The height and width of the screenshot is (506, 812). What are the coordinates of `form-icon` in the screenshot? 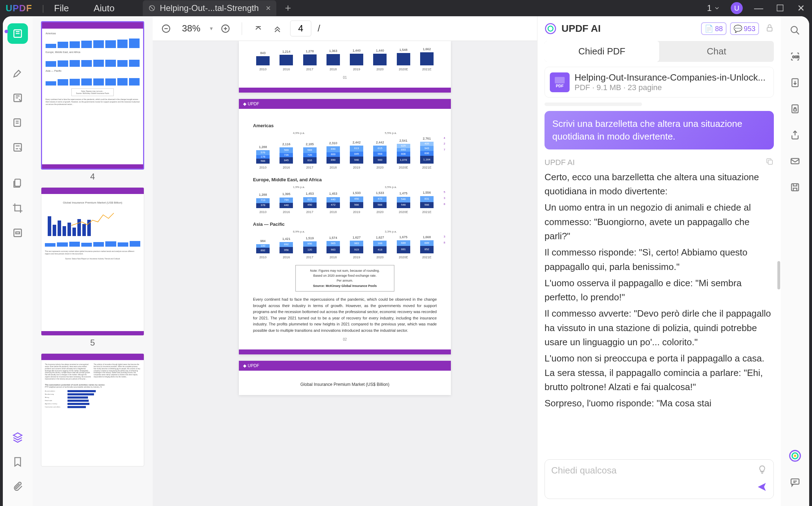 It's located at (18, 147).